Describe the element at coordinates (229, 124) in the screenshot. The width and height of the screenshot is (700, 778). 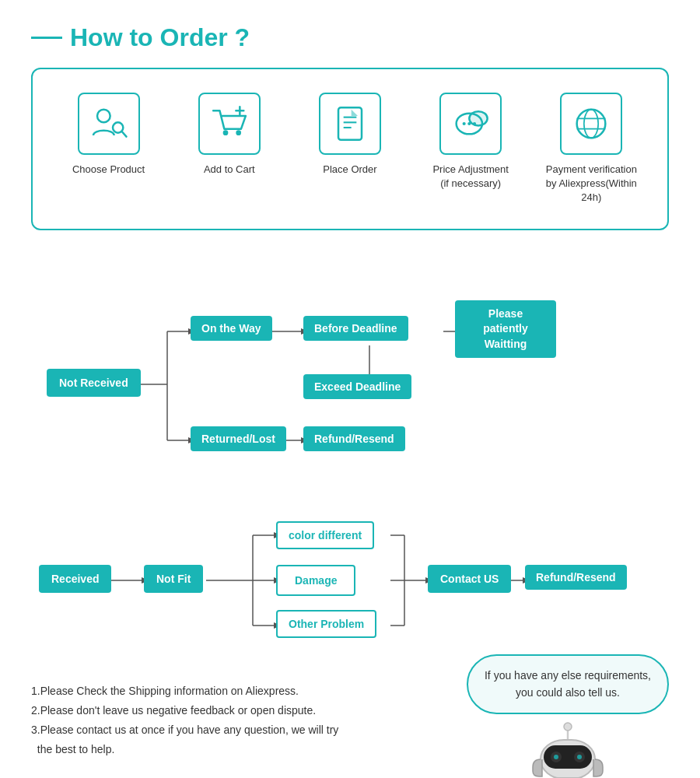
I see `cart-icon` at that location.